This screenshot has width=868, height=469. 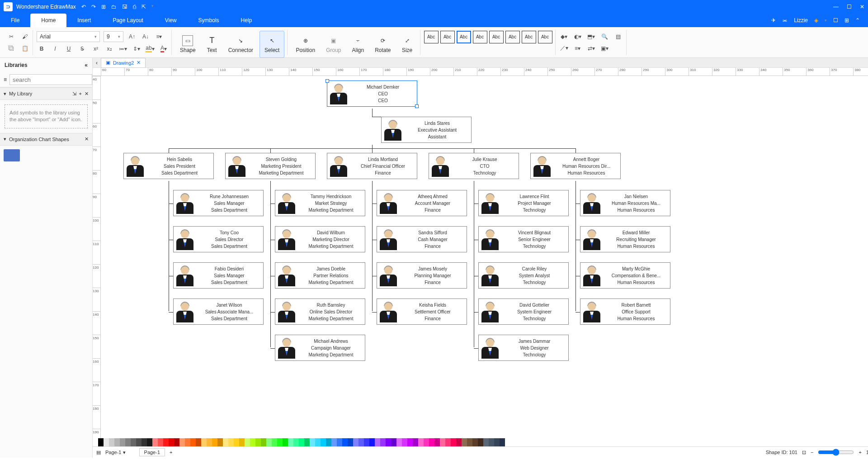 What do you see at coordinates (407, 44) in the screenshot?
I see `size-button: ⤢Size` at bounding box center [407, 44].